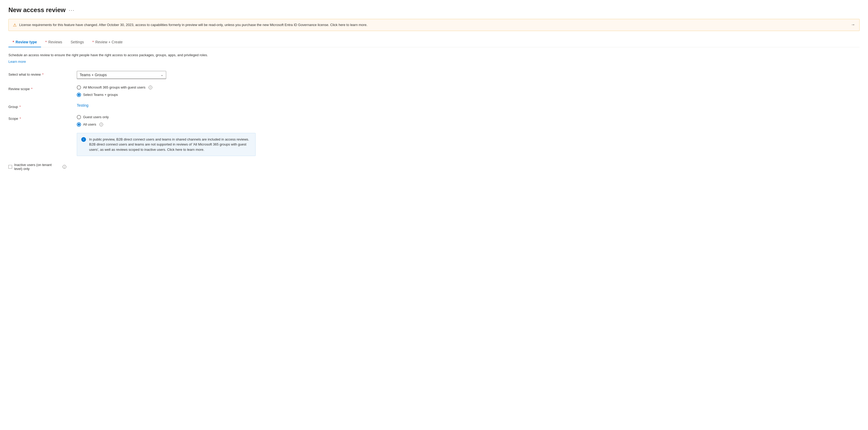  Describe the element at coordinates (100, 95) in the screenshot. I see `scope-select-teams-label: Select Teams + groups` at that location.